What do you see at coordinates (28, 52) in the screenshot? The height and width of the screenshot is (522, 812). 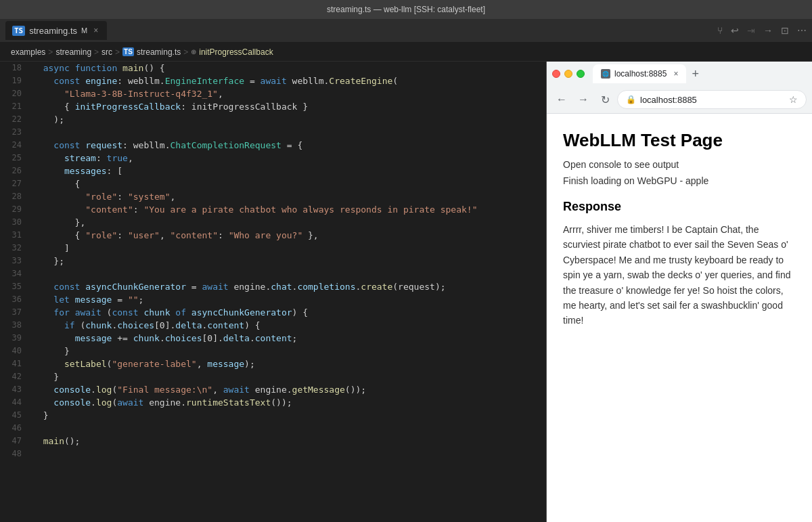 I see `breadcrumb-examples: examples` at bounding box center [28, 52].